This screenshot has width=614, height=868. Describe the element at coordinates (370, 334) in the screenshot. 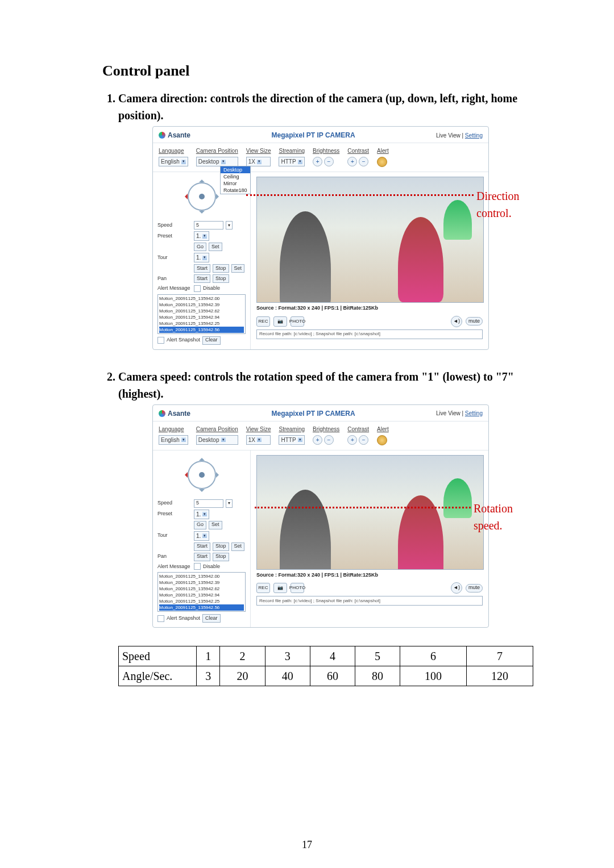

I see `file-path-bar: Record file path: [c:\video] ; Snapshot …` at that location.